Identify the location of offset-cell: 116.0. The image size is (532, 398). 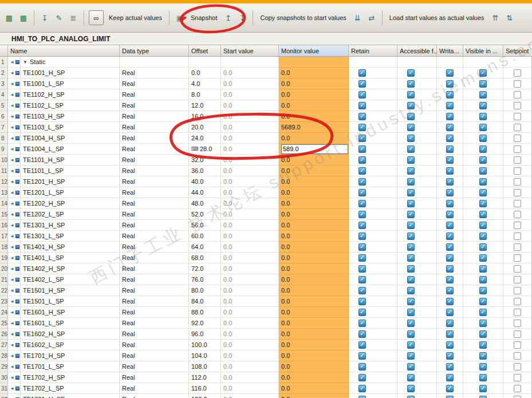
(205, 388).